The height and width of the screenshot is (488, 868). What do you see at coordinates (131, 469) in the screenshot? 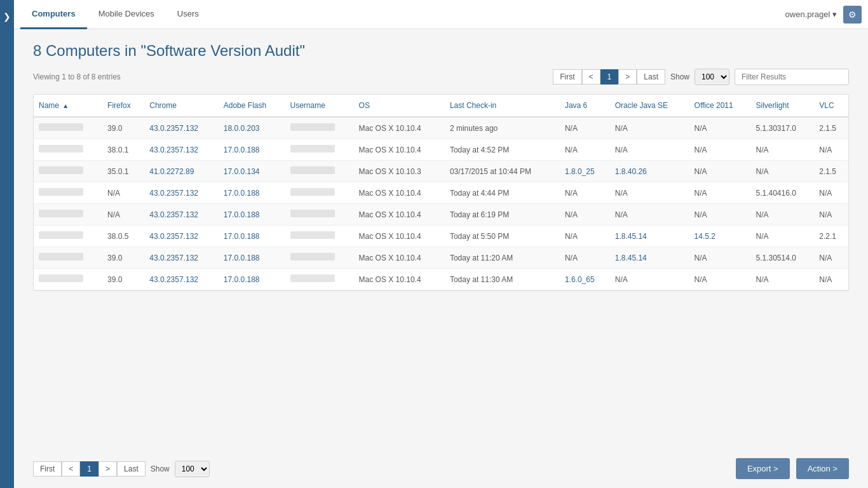
I see `last-page-btn-bottom: Last` at bounding box center [131, 469].